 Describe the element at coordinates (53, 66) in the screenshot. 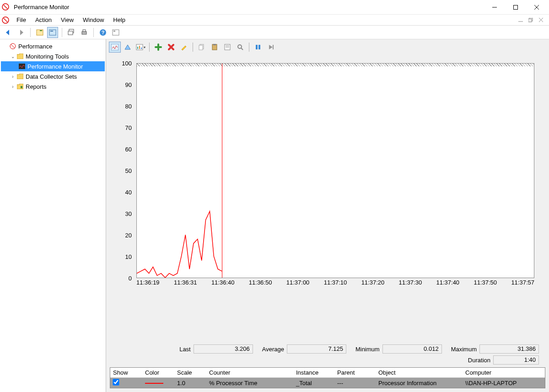

I see `tree-performance-monitor: Performance Monitor` at that location.